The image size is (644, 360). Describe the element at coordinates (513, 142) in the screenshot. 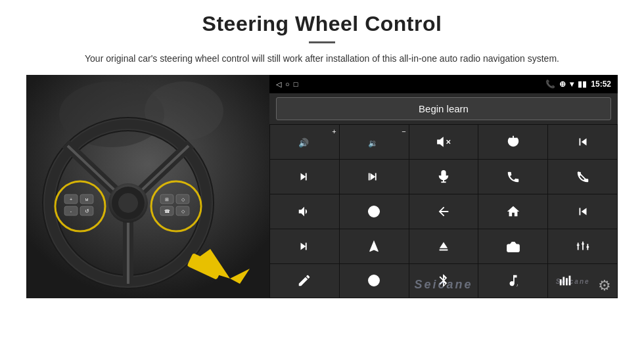

I see `power-button` at that location.